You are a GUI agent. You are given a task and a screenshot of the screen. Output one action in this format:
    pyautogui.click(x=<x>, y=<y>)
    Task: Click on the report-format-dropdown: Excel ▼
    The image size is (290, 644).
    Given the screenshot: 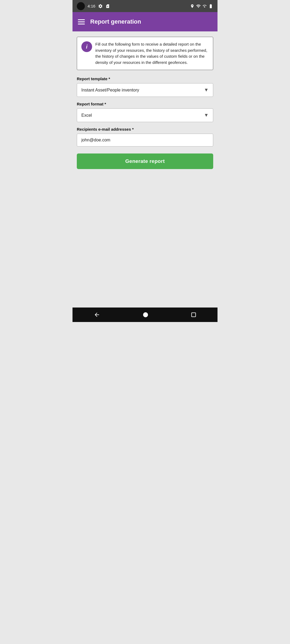 What is the action you would take?
    pyautogui.click(x=145, y=115)
    